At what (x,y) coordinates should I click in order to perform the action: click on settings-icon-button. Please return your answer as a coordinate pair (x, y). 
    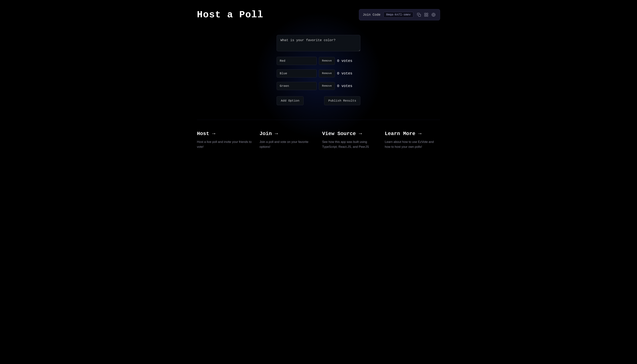
    Looking at the image, I should click on (434, 15).